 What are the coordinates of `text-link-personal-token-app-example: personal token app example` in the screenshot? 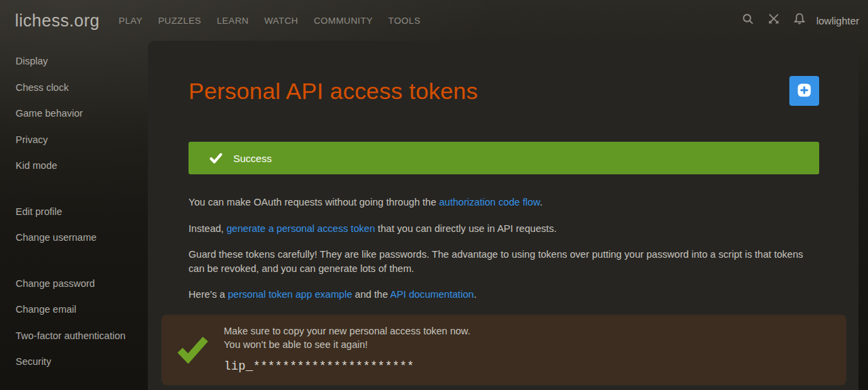 It's located at (290, 294).